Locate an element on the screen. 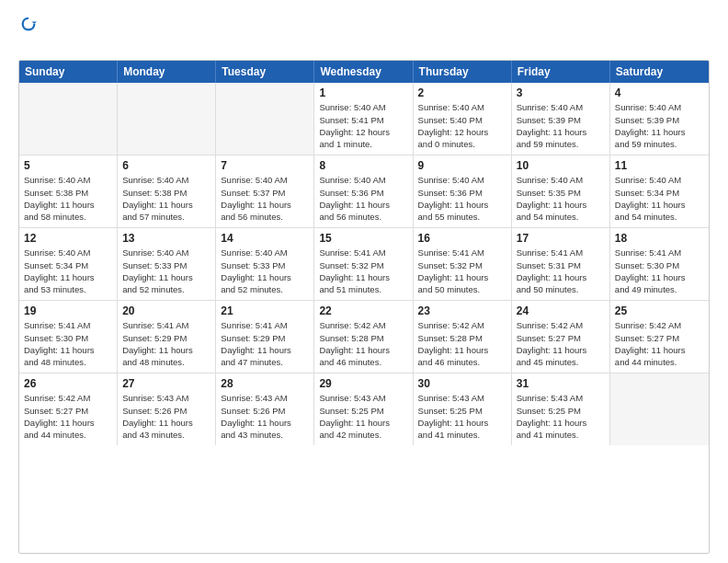 The image size is (728, 563). day-info: Sunrise: 5:40 AM Sunset: 5:41 PM Dayligh… is located at coordinates (363, 125).